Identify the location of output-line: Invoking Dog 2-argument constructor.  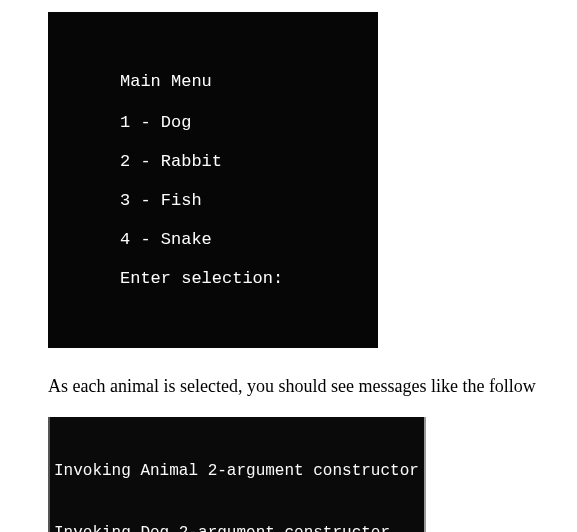
(237, 528).